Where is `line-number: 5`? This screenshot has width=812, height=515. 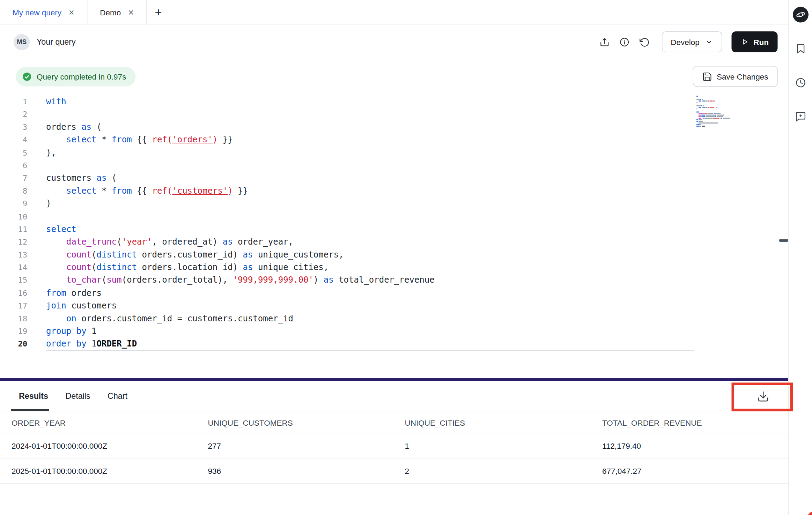 line-number: 5 is located at coordinates (14, 153).